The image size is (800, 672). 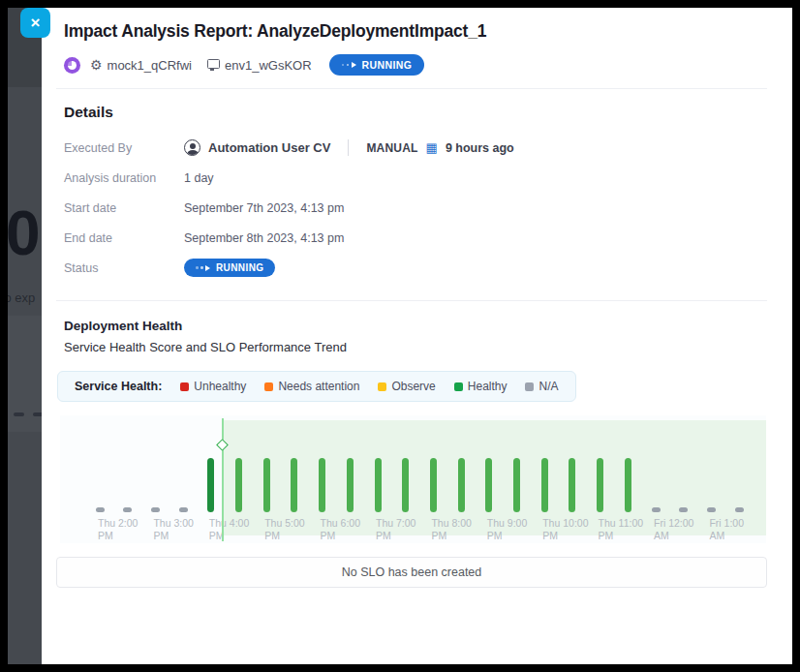 What do you see at coordinates (566, 530) in the screenshot?
I see `x-axis-tick-label: Thu 10:00PM` at bounding box center [566, 530].